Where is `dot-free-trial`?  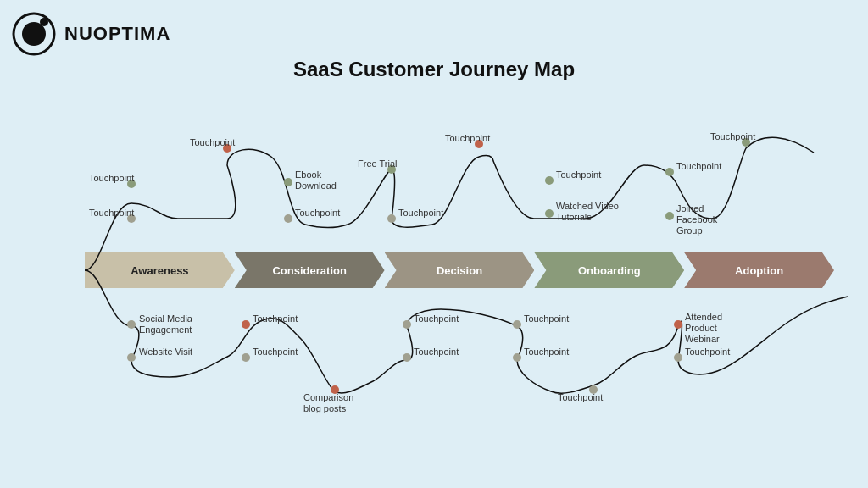
dot-free-trial is located at coordinates (392, 169).